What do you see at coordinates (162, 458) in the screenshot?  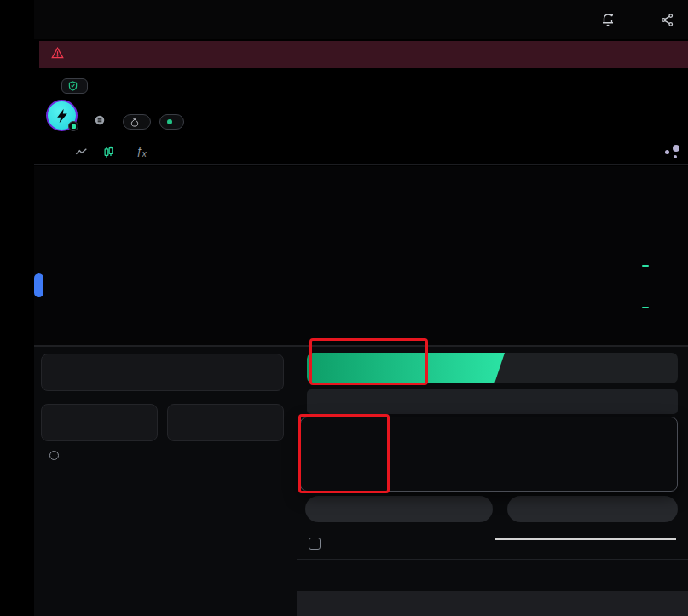 I see `trades-table-header` at bounding box center [162, 458].